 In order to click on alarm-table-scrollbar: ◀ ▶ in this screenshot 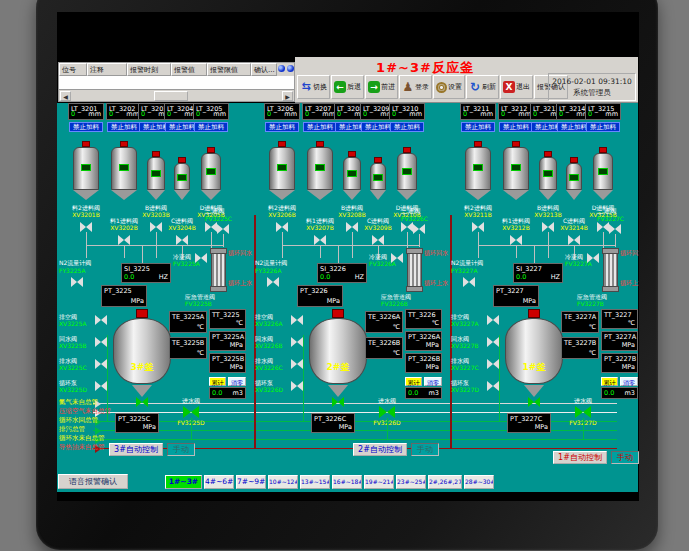, I will do `click(176, 95)`.